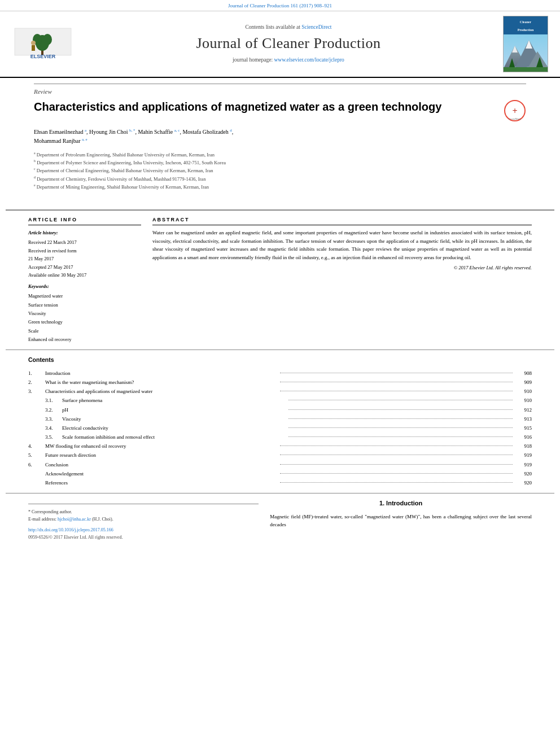 Image resolution: width=560 pixels, height=747 pixels. Describe the element at coordinates (121, 179) in the screenshot. I see `affil-d: Department of Chemistry, Ferdowsi Univer…` at that location.